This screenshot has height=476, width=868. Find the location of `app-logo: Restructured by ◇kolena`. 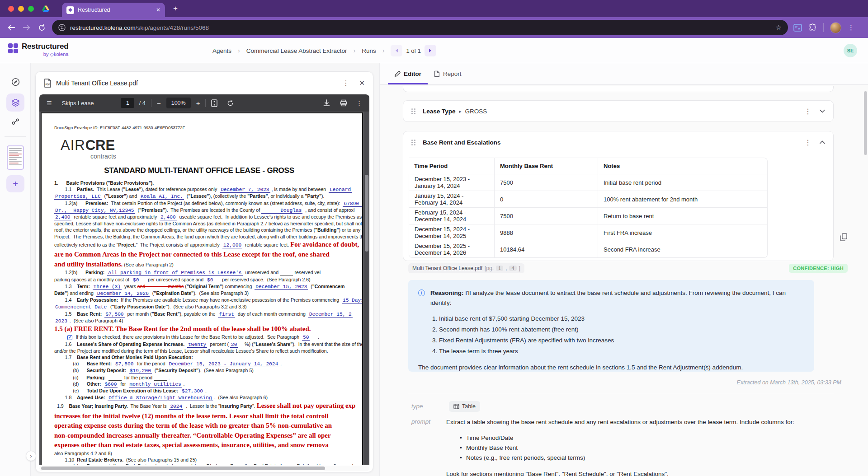

app-logo: Restructured by ◇kolena is located at coordinates (38, 50).